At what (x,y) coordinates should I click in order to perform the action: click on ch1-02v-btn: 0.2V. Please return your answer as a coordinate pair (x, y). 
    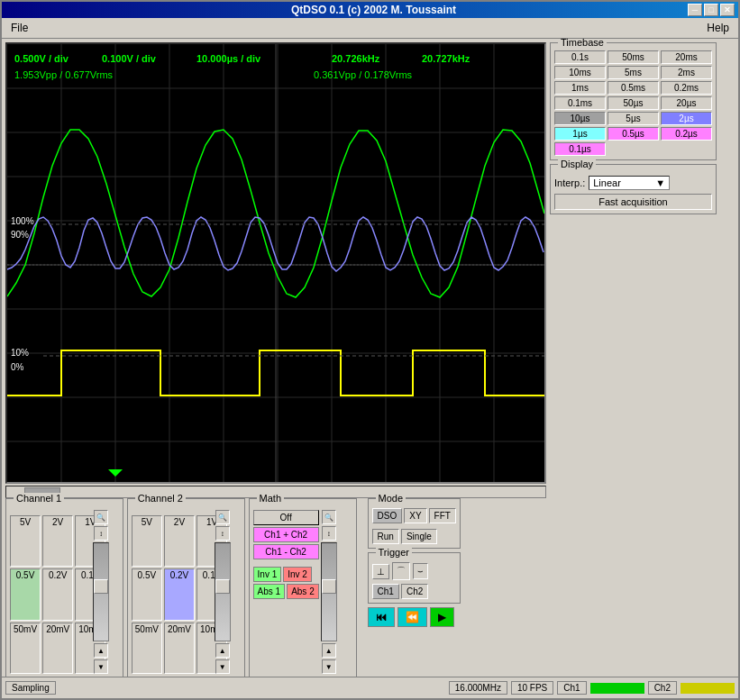
    Looking at the image, I should click on (58, 595).